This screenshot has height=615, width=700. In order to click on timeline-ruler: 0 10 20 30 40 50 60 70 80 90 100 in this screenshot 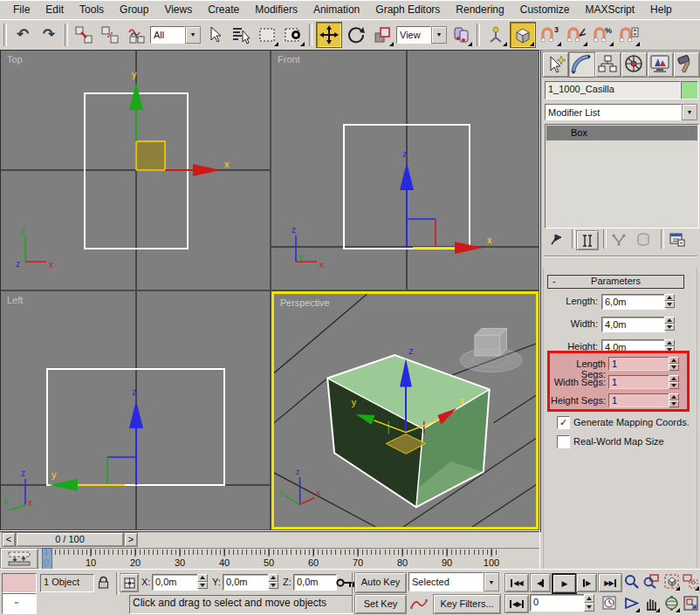, I will do `click(288, 558)`.